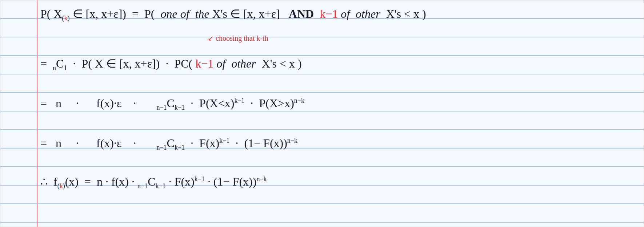 Image resolution: width=644 pixels, height=227 pixels. I want to click on equation-line-3: = nC1 · P( X ∈ [x, x+ε]) · PC( k−1 of ot…, so click(338, 64).